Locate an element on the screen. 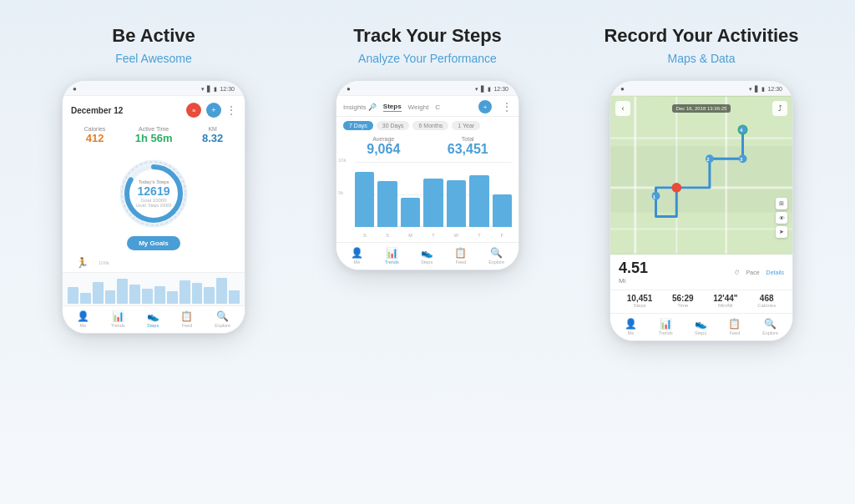 The width and height of the screenshot is (855, 504). nav-steps-1: 👟 Steps is located at coordinates (154, 319).